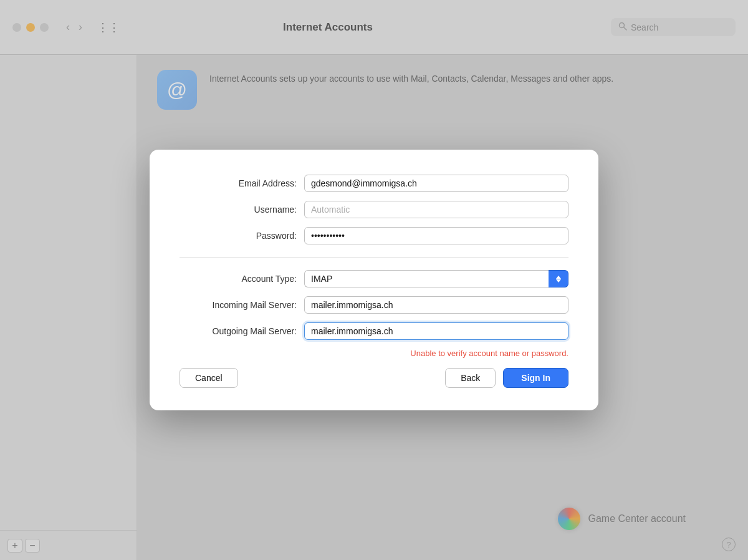 Image resolution: width=748 pixels, height=560 pixels. I want to click on chevron-up-icon, so click(559, 277).